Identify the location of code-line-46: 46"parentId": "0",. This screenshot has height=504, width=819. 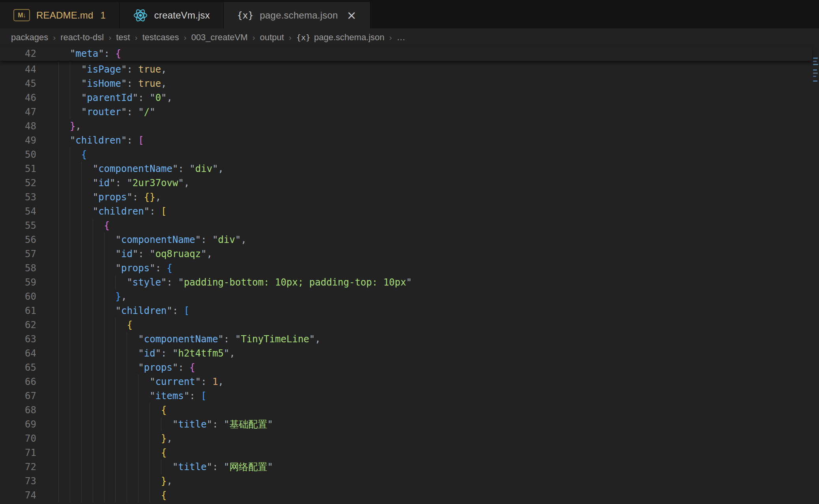
(406, 98).